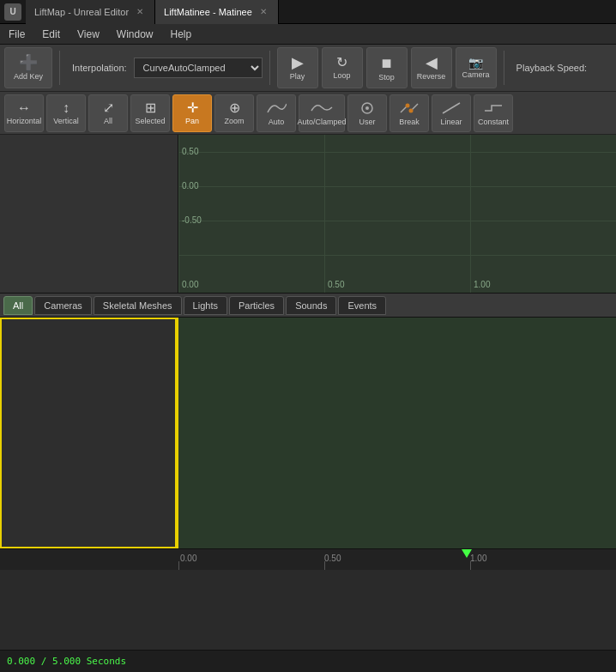 The image size is (616, 672). I want to click on grid-h4, so click(397, 256).